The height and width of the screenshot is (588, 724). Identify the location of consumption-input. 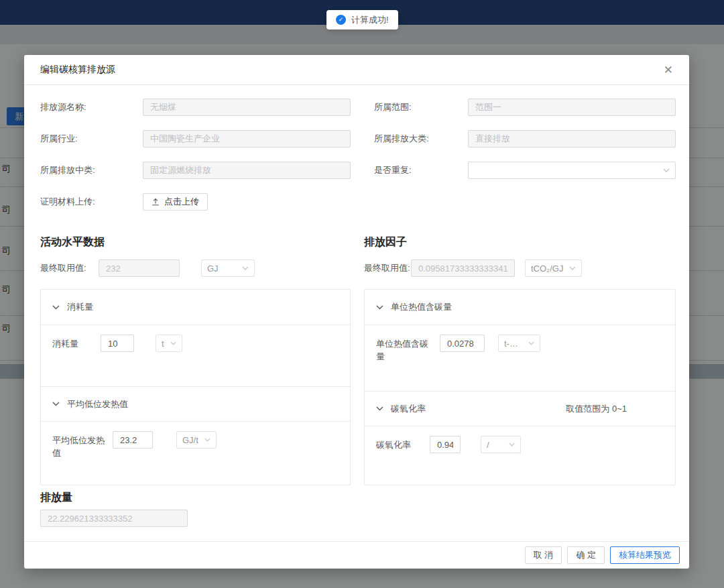
(117, 343).